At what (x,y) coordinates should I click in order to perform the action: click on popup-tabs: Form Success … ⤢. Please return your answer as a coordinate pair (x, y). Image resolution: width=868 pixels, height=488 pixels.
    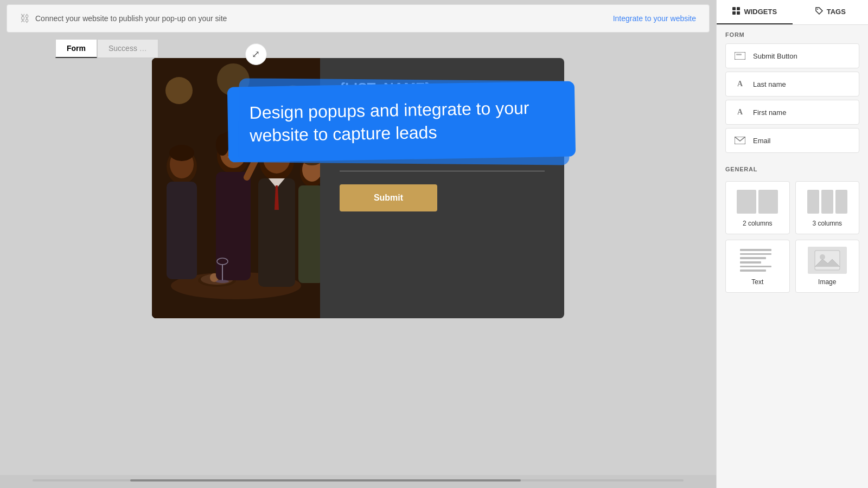
    Looking at the image, I should click on (107, 49).